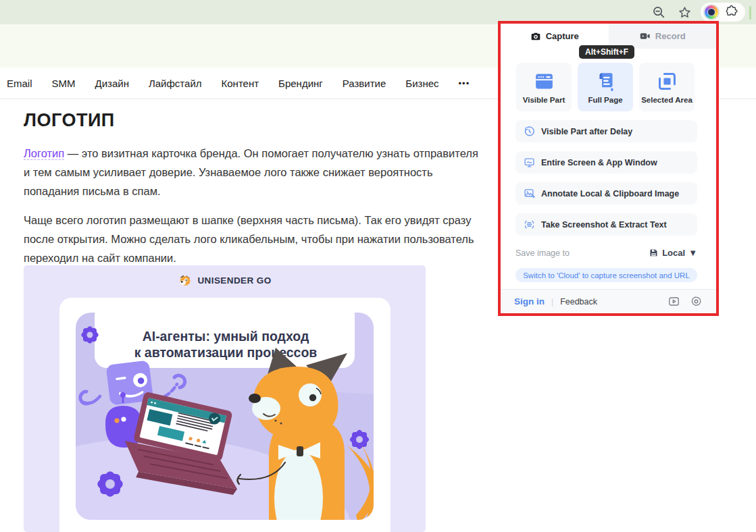 This screenshot has height=532, width=756. What do you see at coordinates (562, 36) in the screenshot?
I see `tab-capture-label: Capture` at bounding box center [562, 36].